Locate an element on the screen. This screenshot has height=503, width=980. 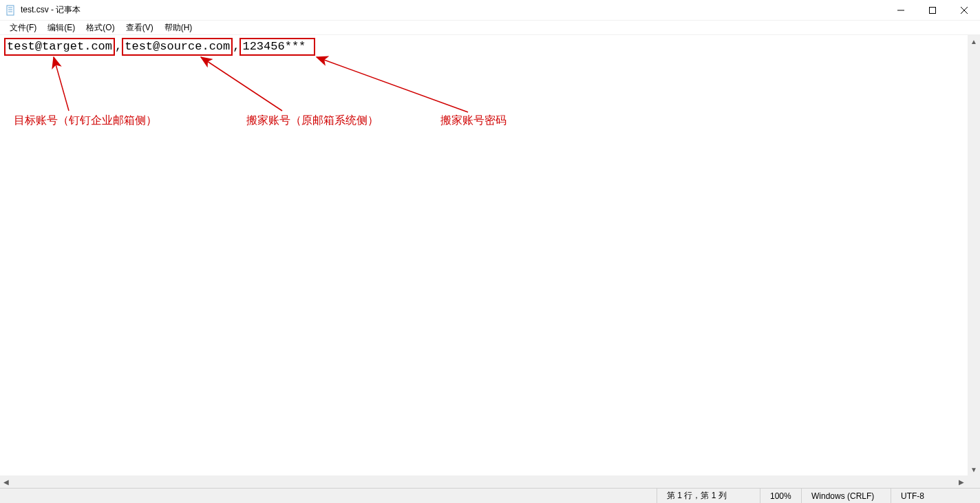
window-controls is located at coordinates (933, 10).